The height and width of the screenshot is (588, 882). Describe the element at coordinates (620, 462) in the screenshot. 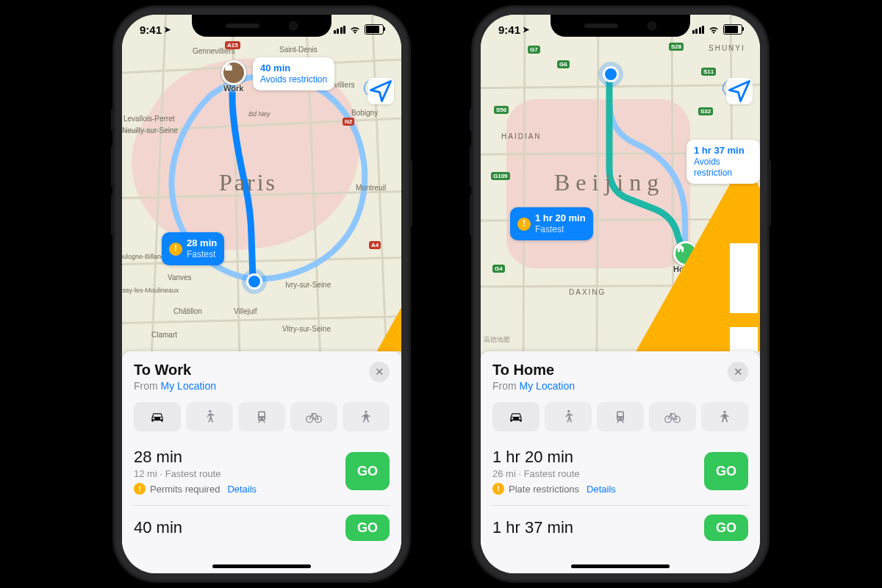

I see `directions-sheet: To Home From My Location ✕` at that location.